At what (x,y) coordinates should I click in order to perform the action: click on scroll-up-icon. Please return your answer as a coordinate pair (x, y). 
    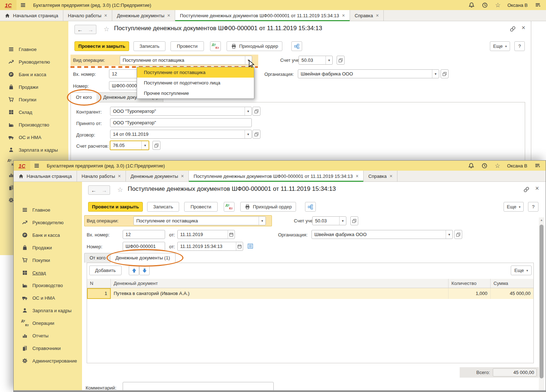
    Looking at the image, I should click on (542, 220).